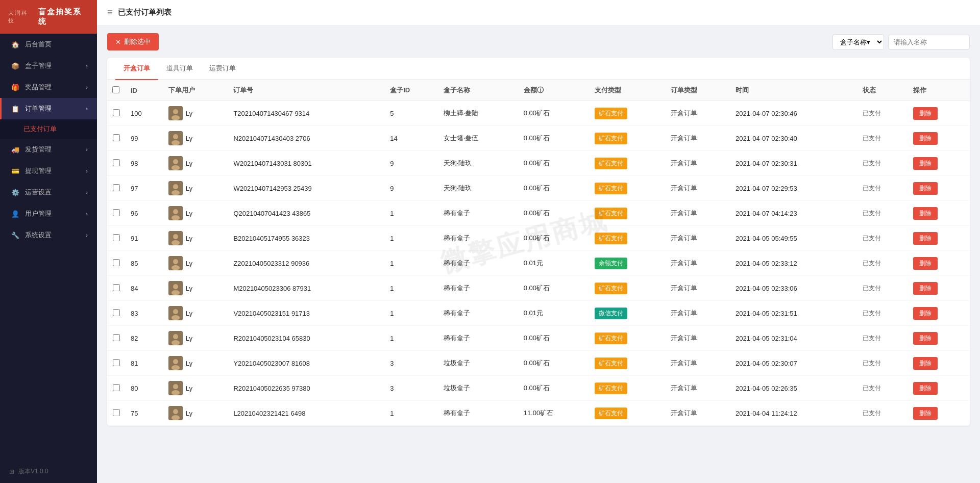 The image size is (980, 483). What do you see at coordinates (116, 239) in the screenshot?
I see `row-checkbox-cell` at bounding box center [116, 239].